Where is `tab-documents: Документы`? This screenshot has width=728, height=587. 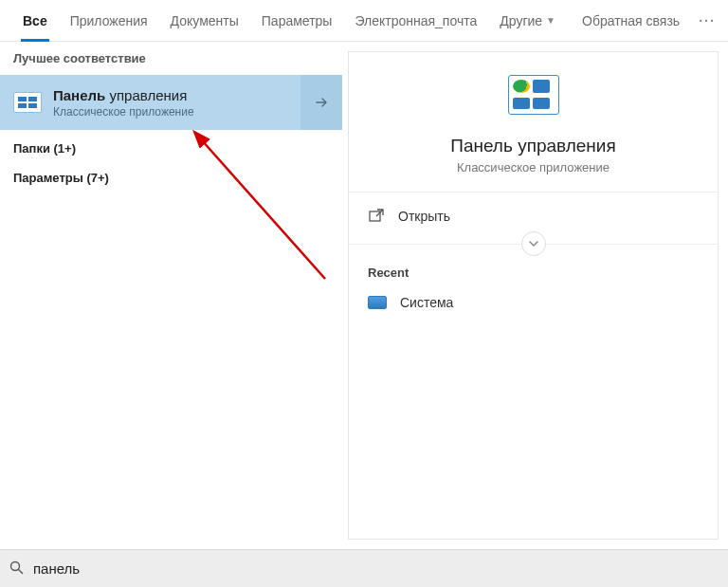 tab-documents: Документы is located at coordinates (205, 21).